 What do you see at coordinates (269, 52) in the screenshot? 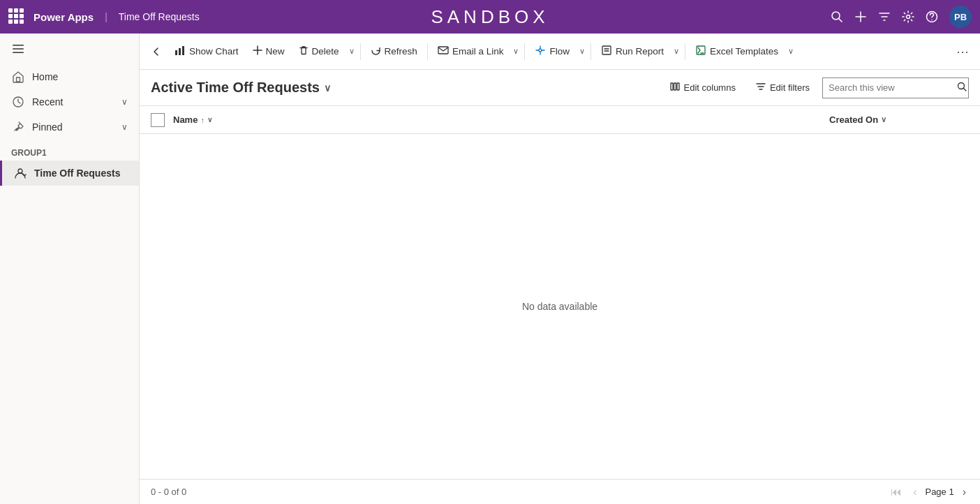
I see `new-button: New` at bounding box center [269, 52].